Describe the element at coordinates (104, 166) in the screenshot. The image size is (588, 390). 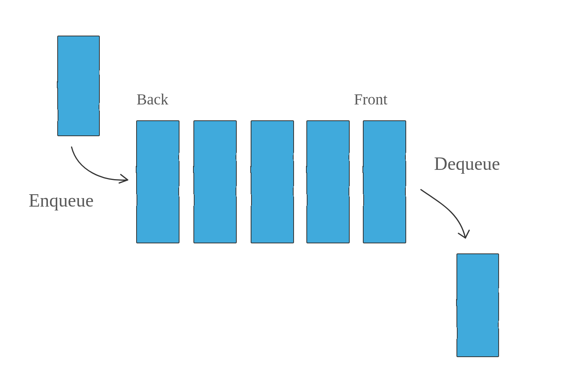
I see `enqueue-arrow-icon` at that location.